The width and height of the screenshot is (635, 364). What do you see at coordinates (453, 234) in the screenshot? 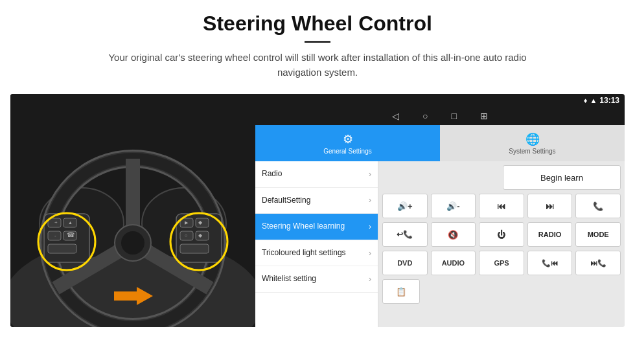
I see `mute-icon: 🔇` at bounding box center [453, 234].